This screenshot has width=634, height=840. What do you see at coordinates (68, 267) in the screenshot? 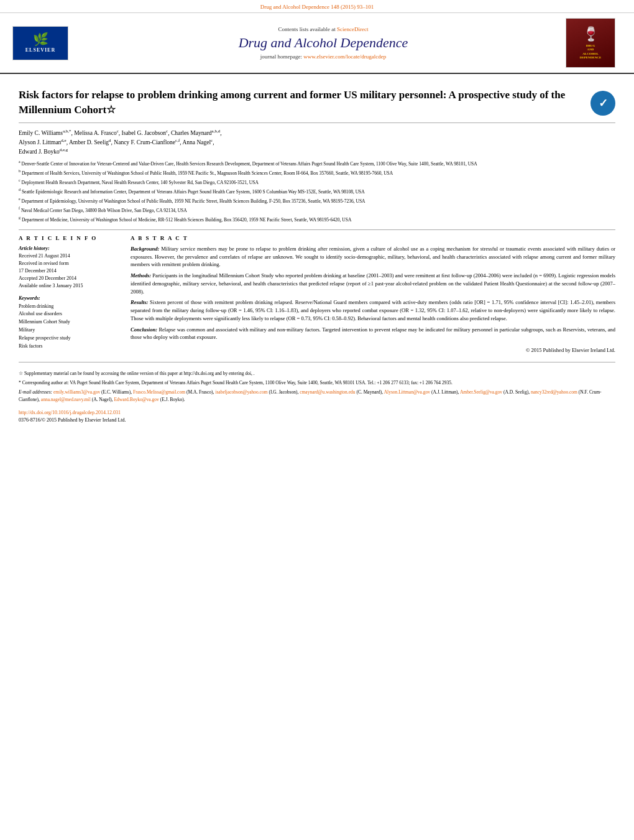
I see `article-history: Article history: Received 21 August 2014…` at bounding box center [68, 267].